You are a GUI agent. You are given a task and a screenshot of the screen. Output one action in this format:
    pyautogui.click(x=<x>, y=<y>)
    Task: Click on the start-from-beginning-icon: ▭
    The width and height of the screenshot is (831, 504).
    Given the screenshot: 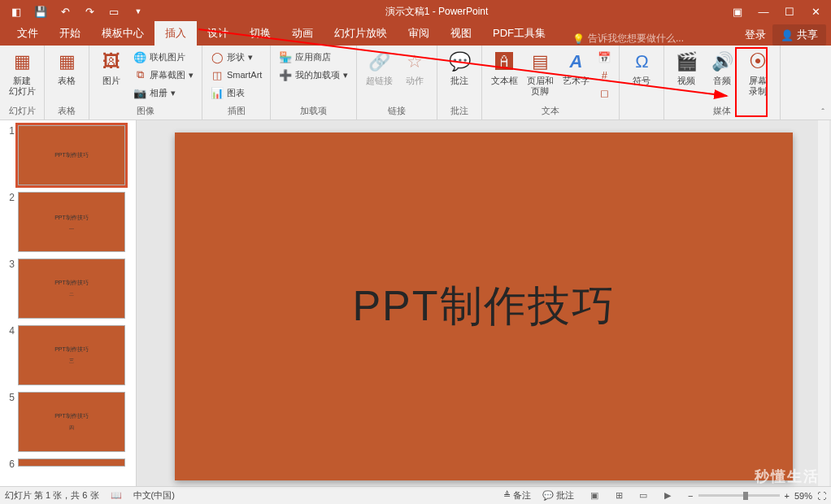 What is the action you would take?
    pyautogui.click(x=114, y=11)
    